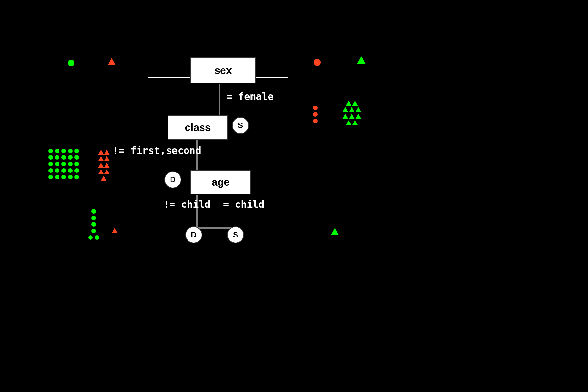  I want to click on badge-s1: S, so click(240, 125).